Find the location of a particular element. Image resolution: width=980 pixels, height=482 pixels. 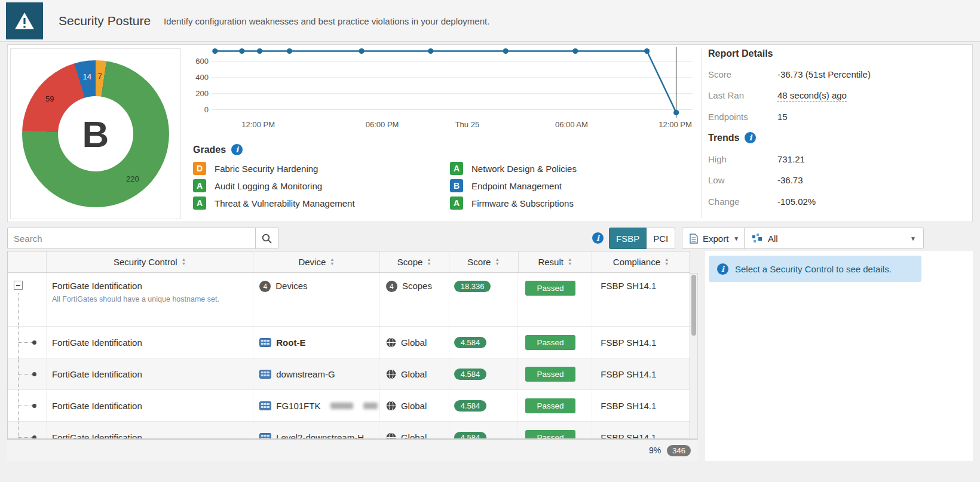

search-icon is located at coordinates (267, 239).